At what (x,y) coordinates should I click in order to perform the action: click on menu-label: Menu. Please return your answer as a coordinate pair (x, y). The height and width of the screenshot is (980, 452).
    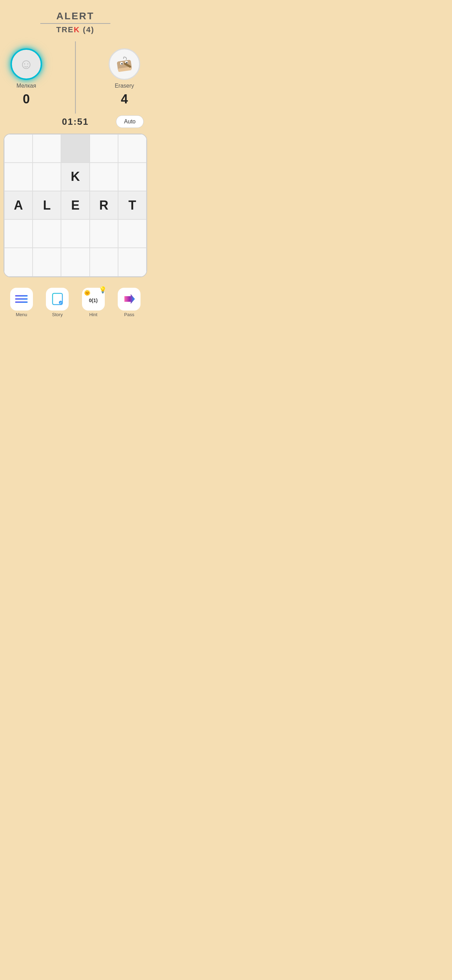
    Looking at the image, I should click on (21, 315).